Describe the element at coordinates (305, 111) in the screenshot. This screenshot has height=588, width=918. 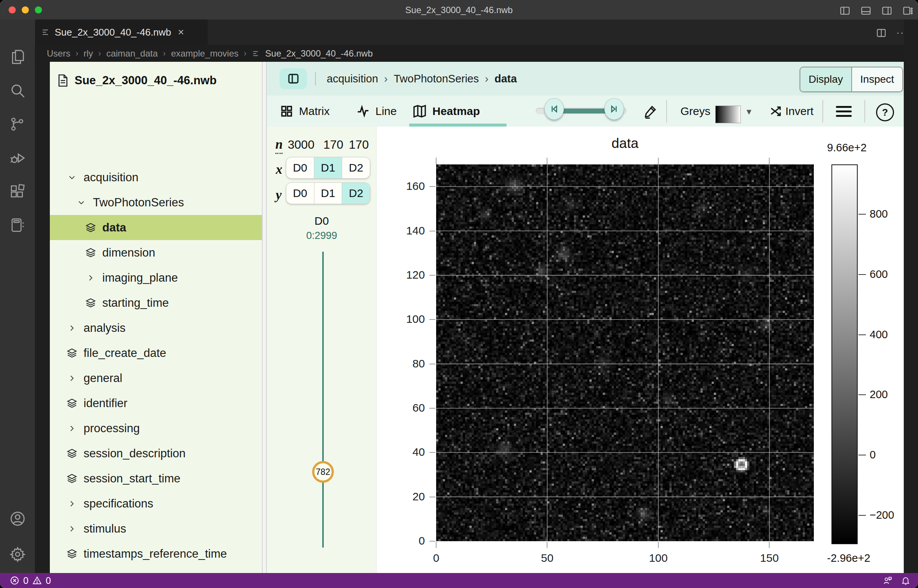
I see `tab-matrix: Matrix` at that location.